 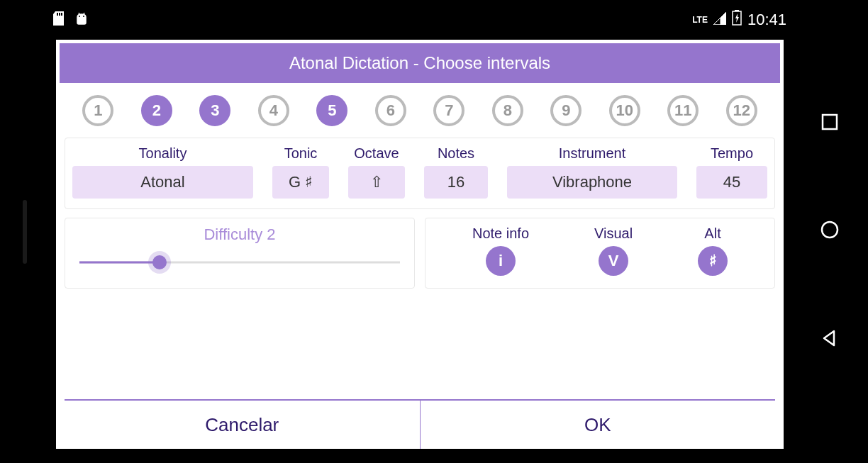 I want to click on tempo-label: Tempo, so click(x=732, y=153).